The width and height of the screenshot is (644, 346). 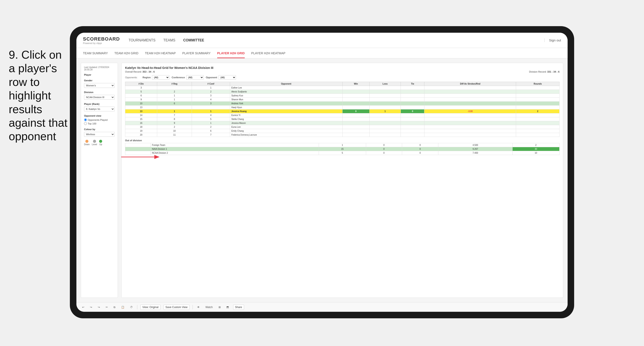 I want to click on sub-nav-team-h2h-heatmap: TEAM H2H HEATMAP, so click(x=160, y=55).